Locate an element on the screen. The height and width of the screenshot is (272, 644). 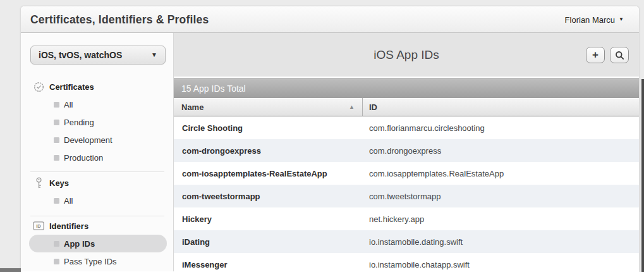
sidebar-item-pass-type-ids: Pass Type IDs is located at coordinates (114, 261).